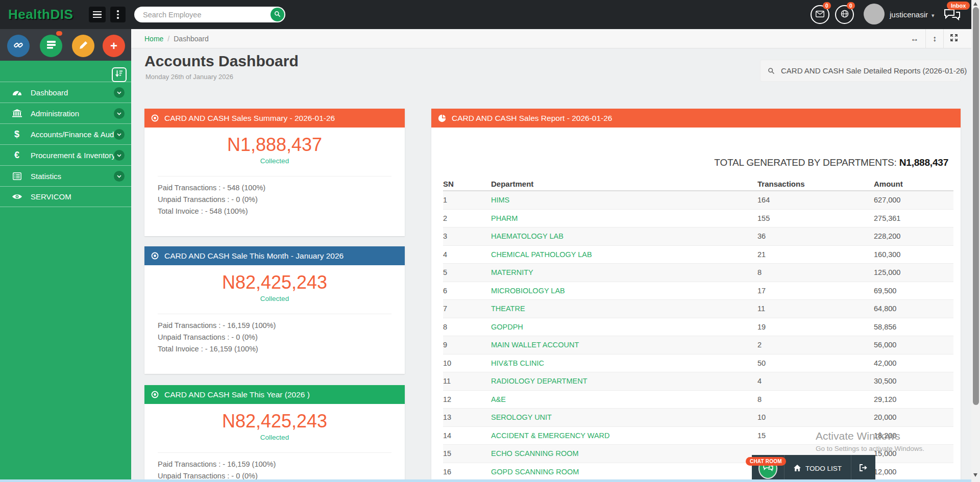 The height and width of the screenshot is (482, 980). I want to click on sort-menu-button, so click(119, 74).